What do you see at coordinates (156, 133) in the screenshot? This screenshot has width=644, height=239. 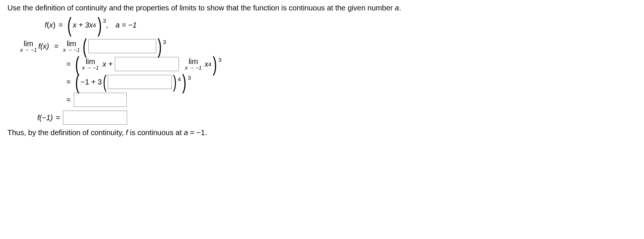 I see `concl-t2: is continuous at` at bounding box center [156, 133].